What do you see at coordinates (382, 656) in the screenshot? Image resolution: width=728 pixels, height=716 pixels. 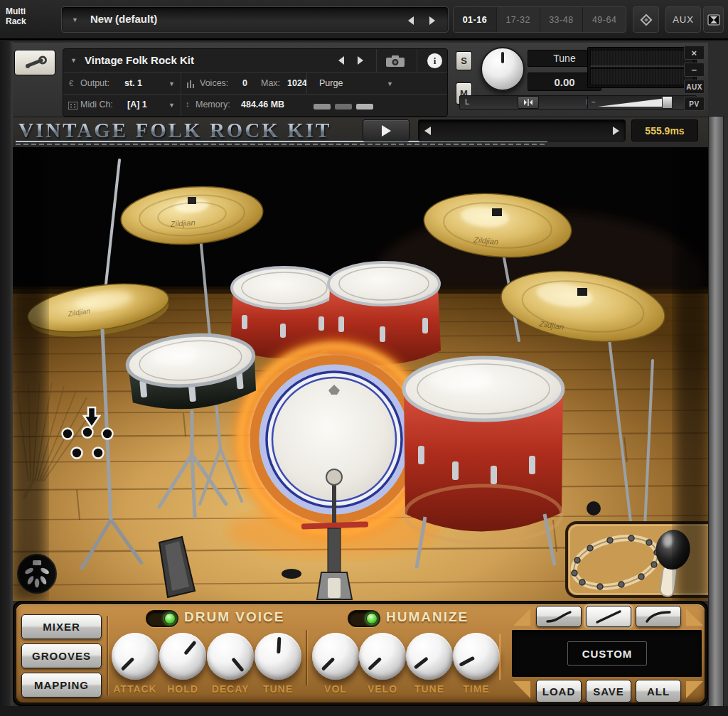 I see `velo-knob` at bounding box center [382, 656].